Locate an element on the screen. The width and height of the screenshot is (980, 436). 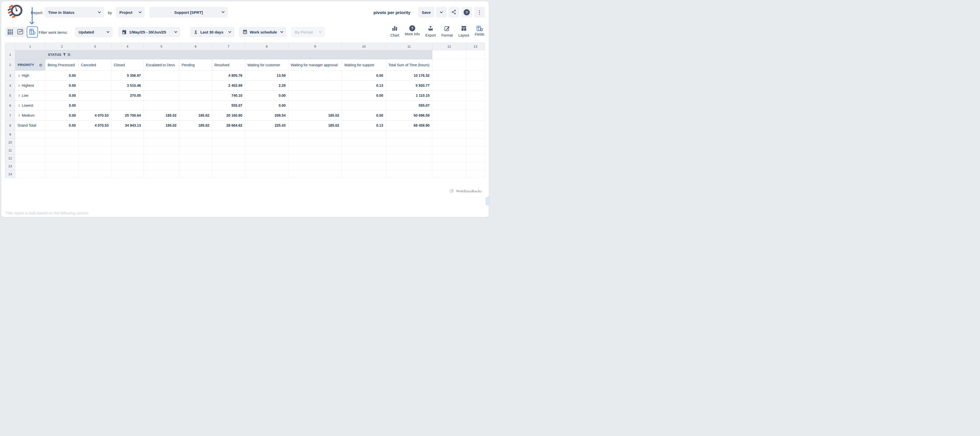
pivot-cell: 225.43 is located at coordinates (267, 125).